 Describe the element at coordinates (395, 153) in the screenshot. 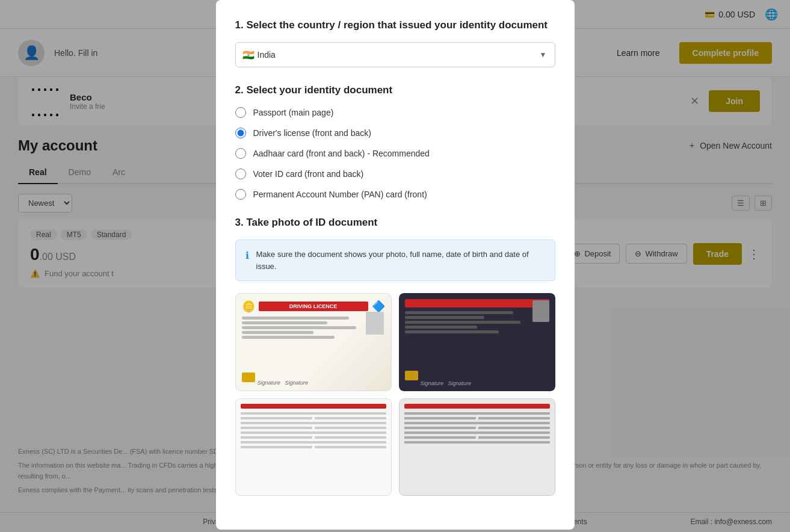

I see `id-type-radio-group: Passport (main page) Driver's license (f…` at that location.